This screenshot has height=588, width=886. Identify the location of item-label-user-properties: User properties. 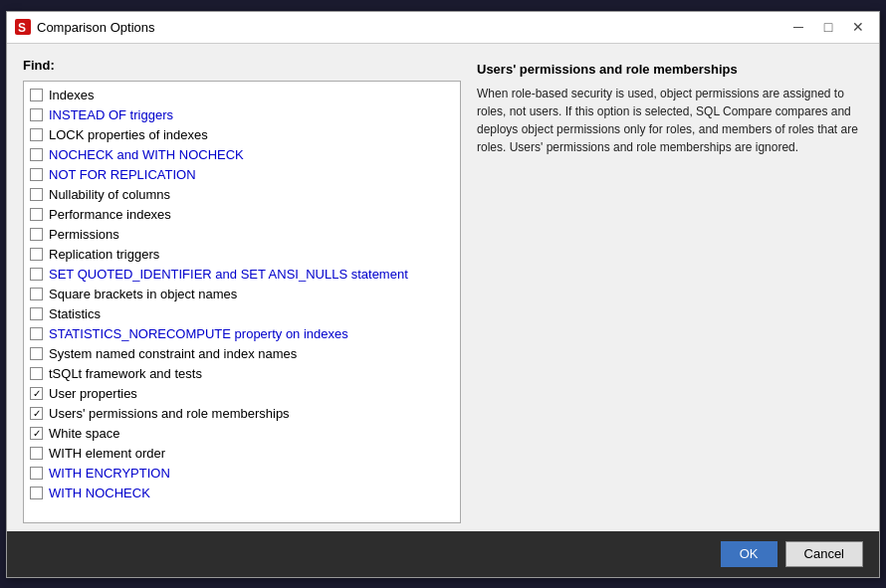
(94, 394).